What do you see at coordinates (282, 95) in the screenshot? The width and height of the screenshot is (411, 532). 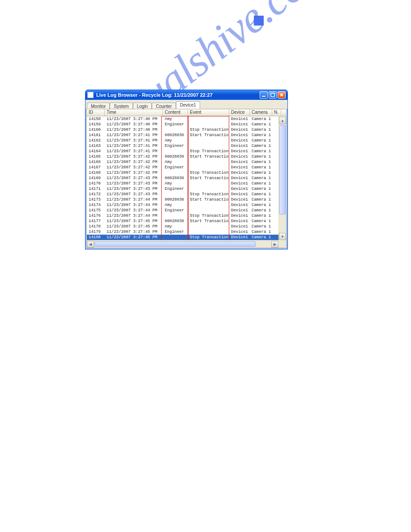 I see `close-button` at bounding box center [282, 95].